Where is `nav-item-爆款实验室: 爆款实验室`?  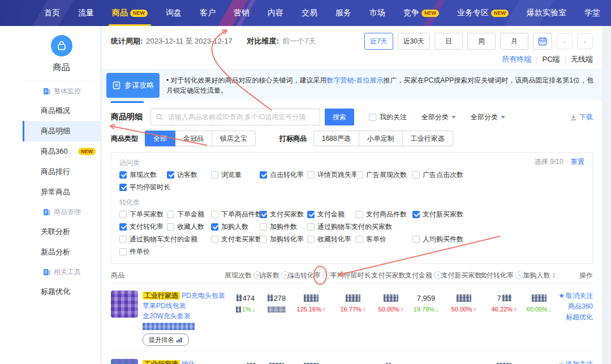
nav-item-爆款实验室: 爆款实验室 is located at coordinates (547, 13).